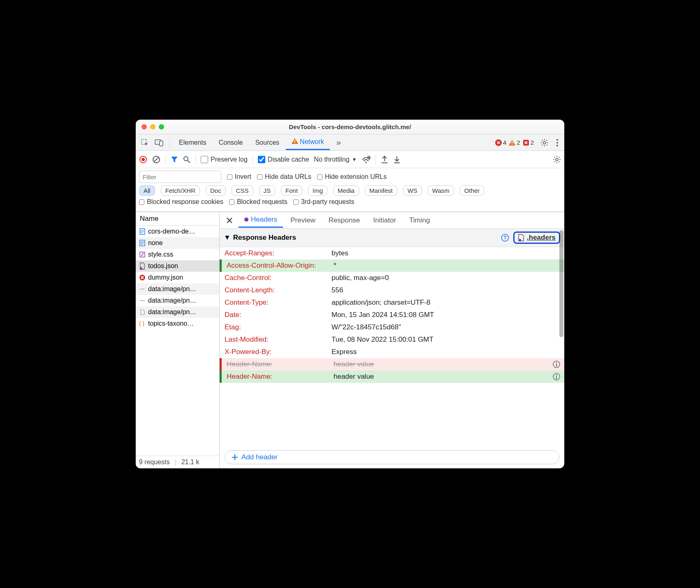 This screenshot has width=700, height=588. I want to click on header-key: Last-Modified:, so click(276, 340).